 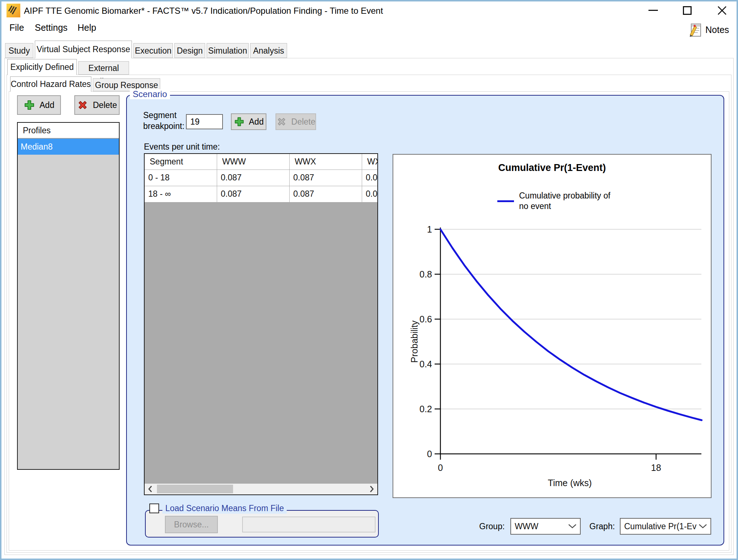 What do you see at coordinates (47, 105) in the screenshot?
I see `profile-add-label: Add` at bounding box center [47, 105].